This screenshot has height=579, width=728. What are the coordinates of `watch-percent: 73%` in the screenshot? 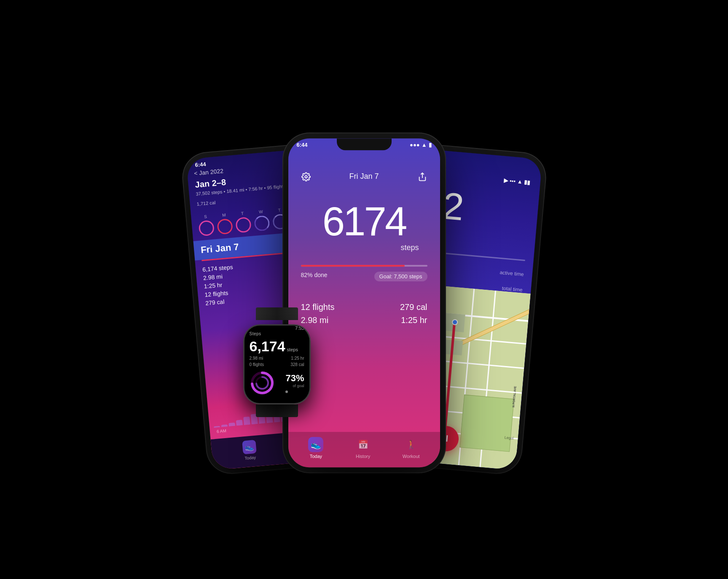 It's located at (295, 378).